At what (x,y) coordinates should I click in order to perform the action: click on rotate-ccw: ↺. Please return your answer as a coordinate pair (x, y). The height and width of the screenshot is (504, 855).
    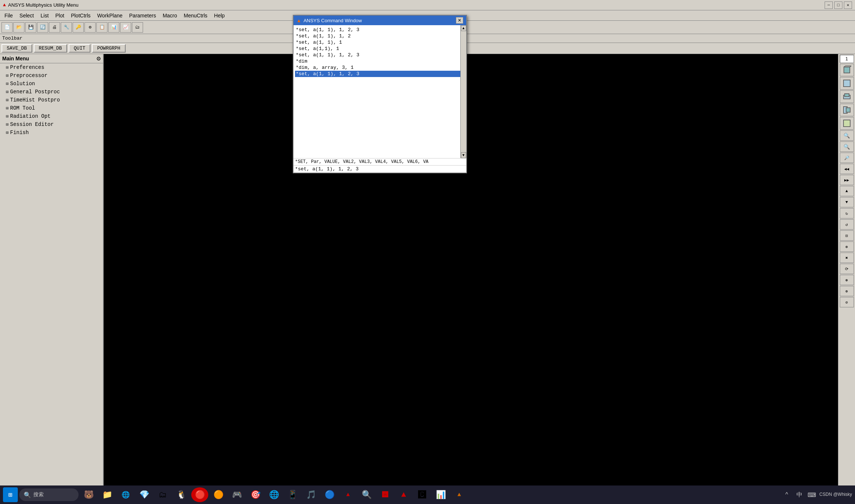
    Looking at the image, I should click on (847, 224).